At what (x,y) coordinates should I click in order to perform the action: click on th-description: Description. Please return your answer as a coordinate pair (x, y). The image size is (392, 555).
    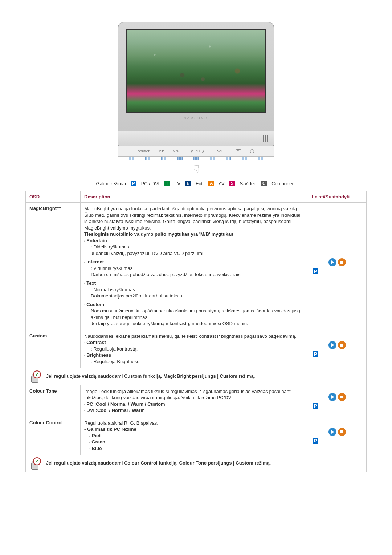
    Looking at the image, I should click on (195, 197).